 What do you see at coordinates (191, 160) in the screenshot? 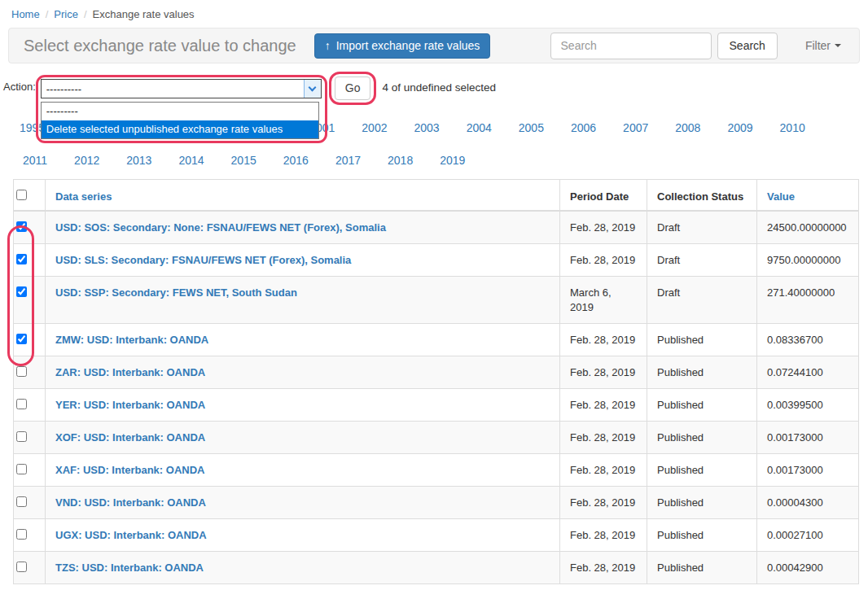
I see `year-link: 2014` at bounding box center [191, 160].